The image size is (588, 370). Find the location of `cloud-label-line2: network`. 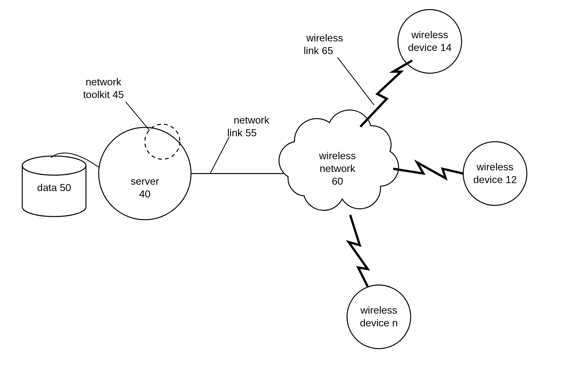

cloud-label-line2: network is located at coordinates (337, 168).